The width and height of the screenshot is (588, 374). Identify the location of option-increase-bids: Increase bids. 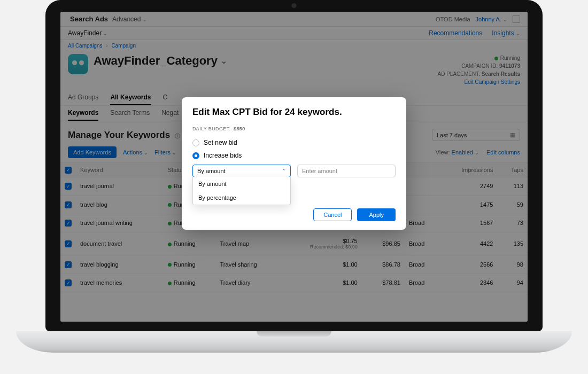
(294, 155).